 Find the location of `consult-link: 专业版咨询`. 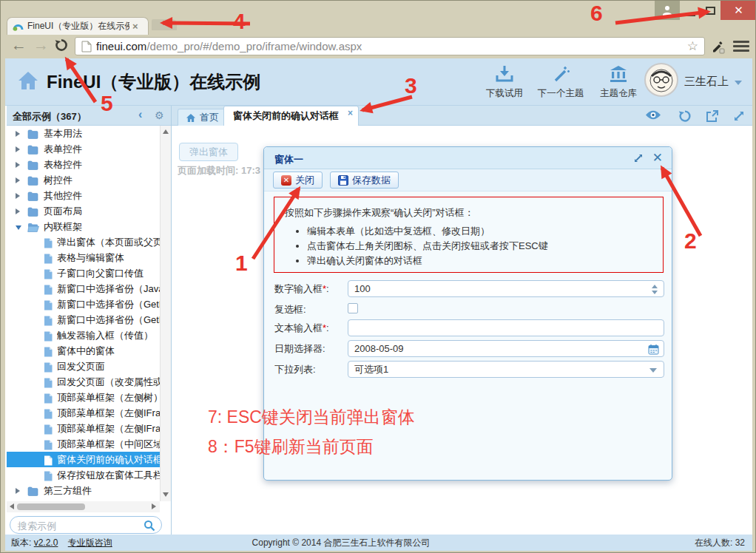

consult-link: 专业版咨询 is located at coordinates (90, 543).